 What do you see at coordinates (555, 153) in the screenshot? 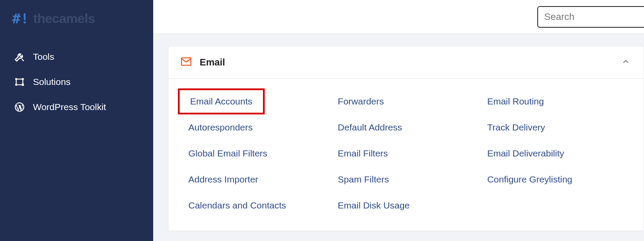
I see `email-link-email-deliverability: Email Deliverability` at bounding box center [555, 153].